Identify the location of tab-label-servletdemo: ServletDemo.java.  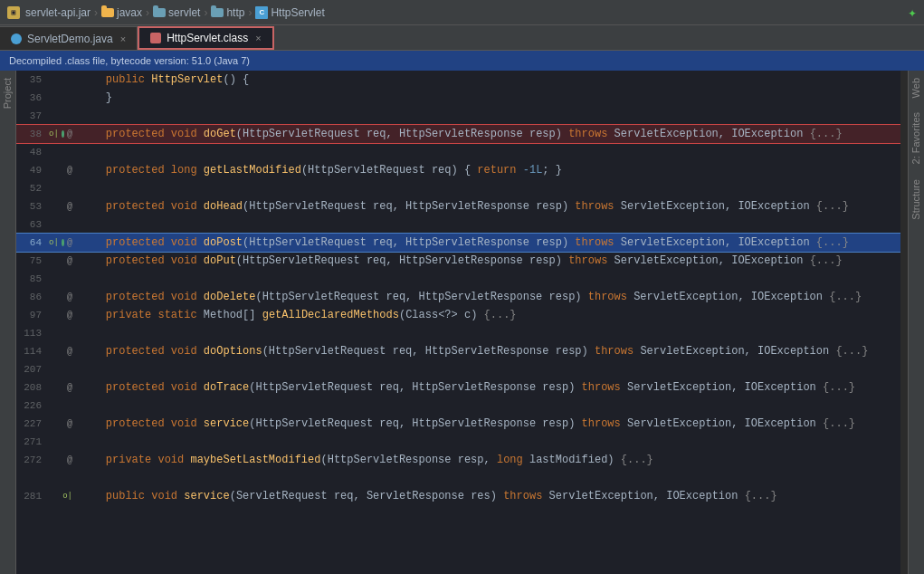
(71, 39).